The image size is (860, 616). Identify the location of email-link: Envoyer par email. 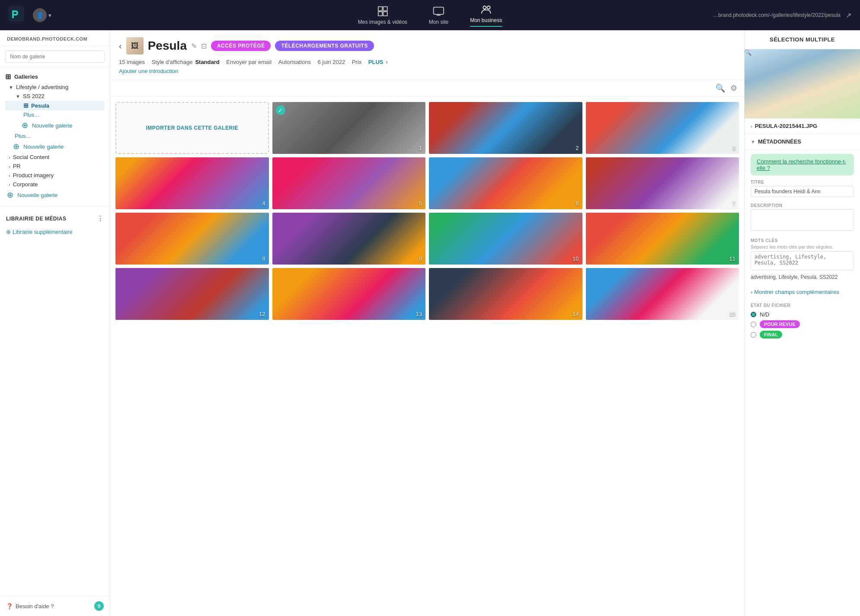
(249, 62).